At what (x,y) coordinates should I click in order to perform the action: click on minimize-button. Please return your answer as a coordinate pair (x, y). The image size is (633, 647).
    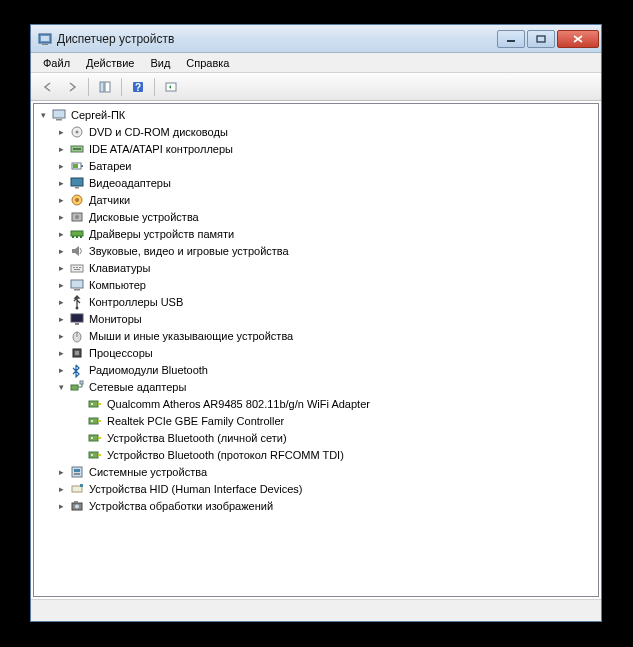
    Looking at the image, I should click on (511, 39).